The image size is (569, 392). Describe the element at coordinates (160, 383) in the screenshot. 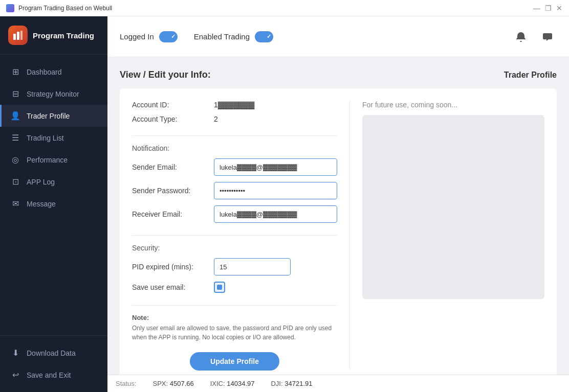

I see `spx-label: SPX:` at that location.